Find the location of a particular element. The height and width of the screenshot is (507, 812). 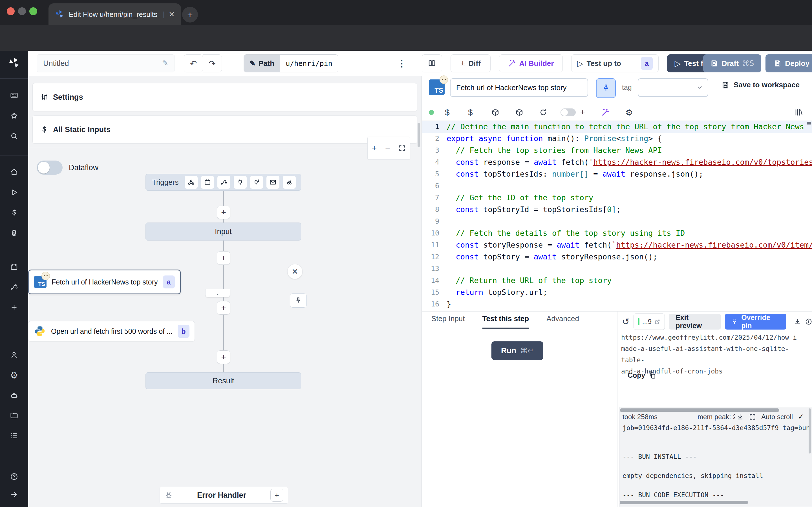

auto-scroll-checkbox: ✓ is located at coordinates (801, 417).